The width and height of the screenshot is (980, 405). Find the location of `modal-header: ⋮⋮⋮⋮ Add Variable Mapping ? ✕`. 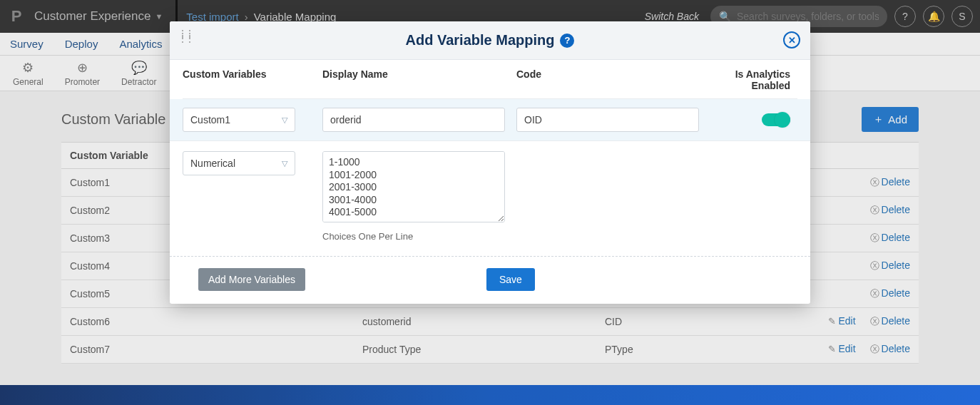

modal-header: ⋮⋮⋮⋮ Add Variable Mapping ? ✕ is located at coordinates (490, 41).